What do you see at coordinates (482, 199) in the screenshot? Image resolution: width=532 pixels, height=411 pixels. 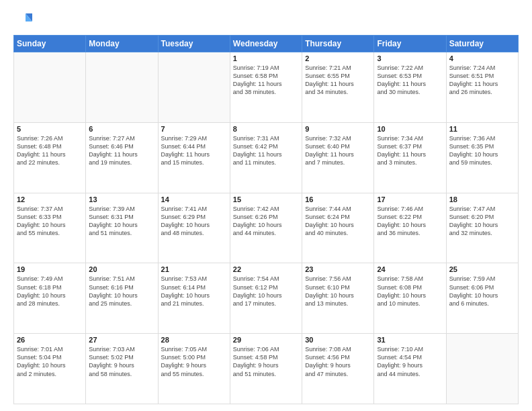 I see `day-number: 18` at bounding box center [482, 199].